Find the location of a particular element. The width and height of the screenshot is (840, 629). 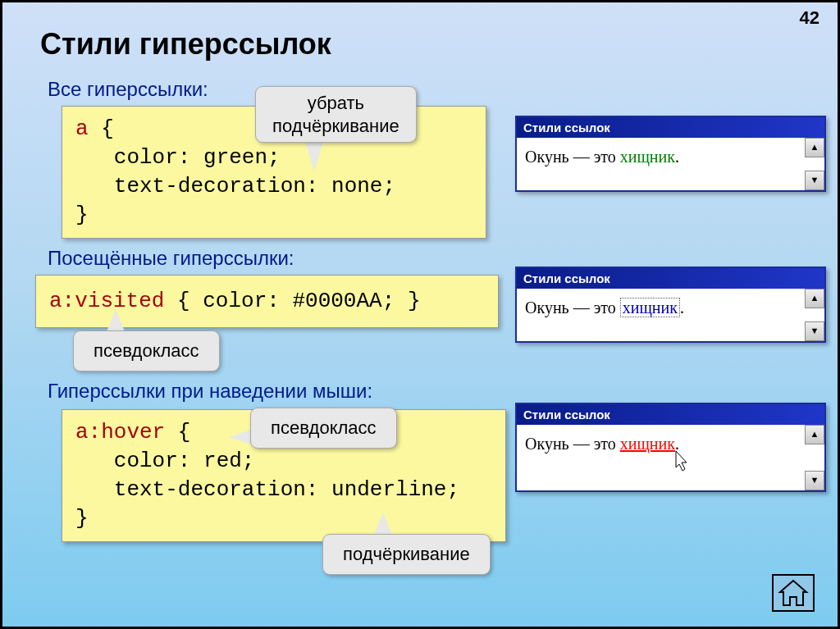

code-block-visited: a:visited { color: #0000AA; } is located at coordinates (267, 302).